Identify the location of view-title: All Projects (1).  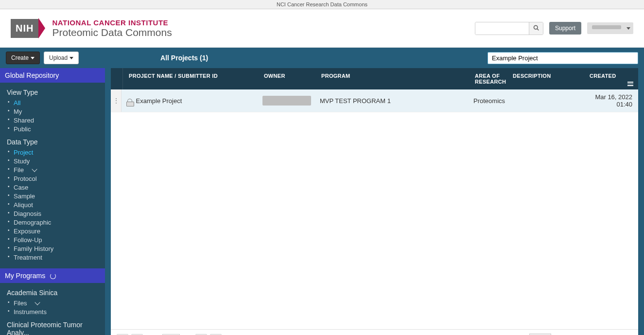
(184, 58).